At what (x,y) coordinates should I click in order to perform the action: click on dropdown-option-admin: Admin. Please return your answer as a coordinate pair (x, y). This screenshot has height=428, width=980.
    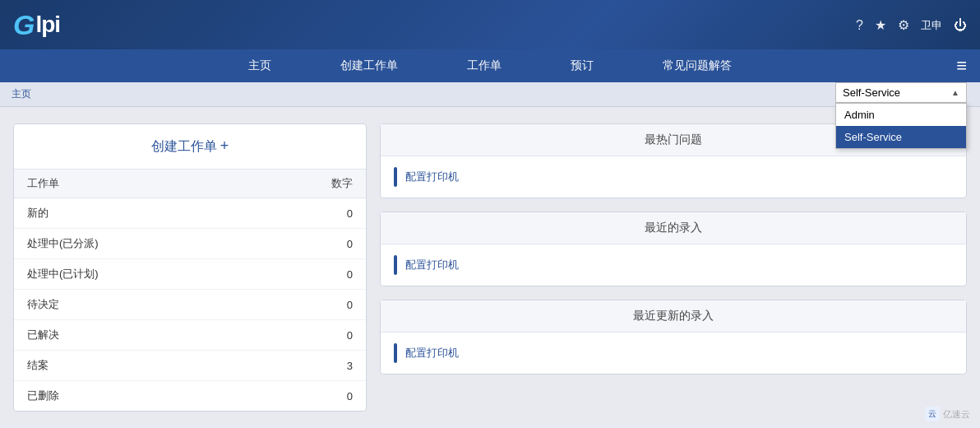
    Looking at the image, I should click on (901, 115).